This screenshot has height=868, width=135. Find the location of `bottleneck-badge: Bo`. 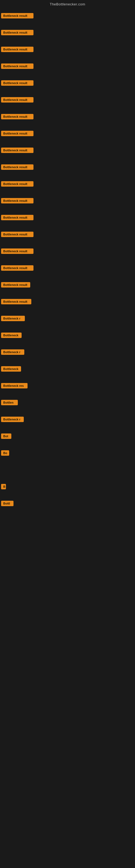

bottleneck-badge: Bo is located at coordinates (5, 453).